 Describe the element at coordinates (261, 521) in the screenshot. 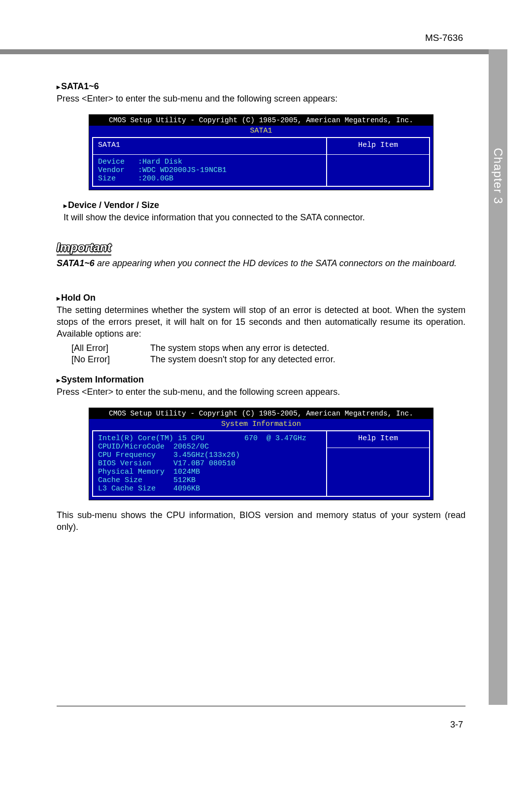

I see `text-submenu-desc: This sub-menu shows the CPU information,…` at that location.